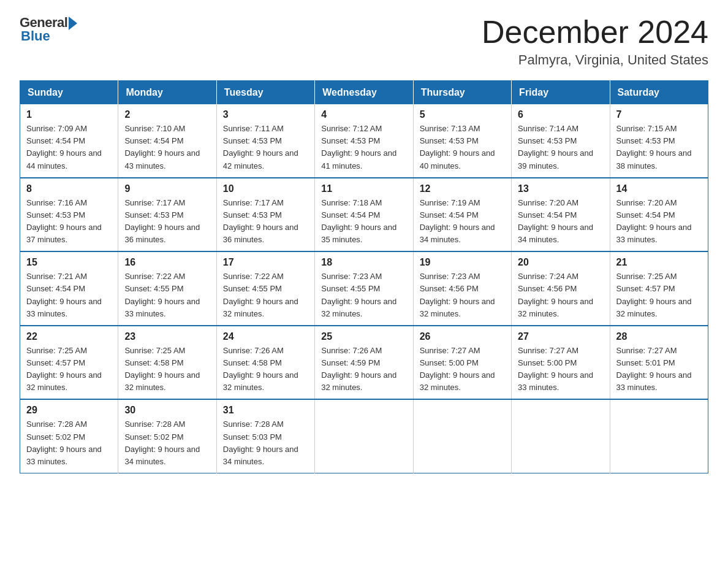  Describe the element at coordinates (462, 147) in the screenshot. I see `day-info: Sunrise: 7:13 AMSunset: 4:53 PMDaylight:…` at that location.